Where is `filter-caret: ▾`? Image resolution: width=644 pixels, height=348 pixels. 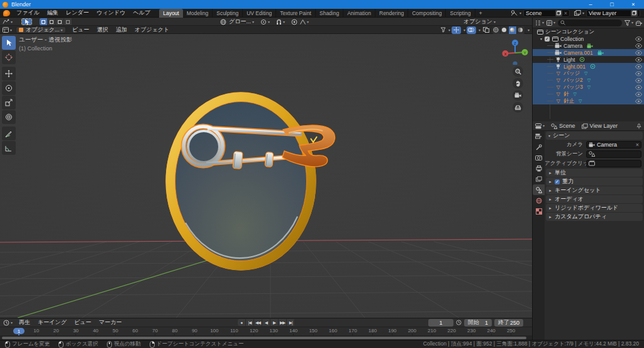 filter-caret: ▾ is located at coordinates (633, 23).